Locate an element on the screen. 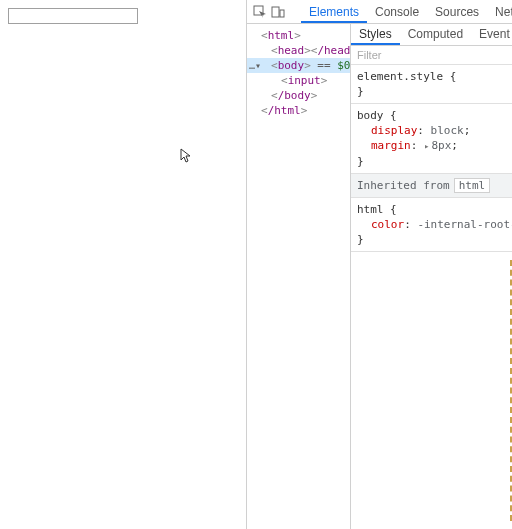 The height and width of the screenshot is (529, 512). dom-node-head: <head></head> is located at coordinates (298, 50).